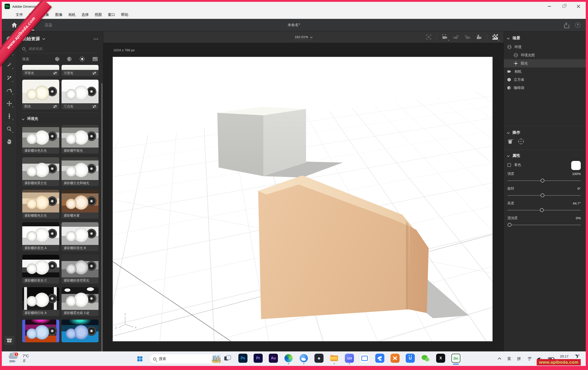 This screenshot has height=370, width=588. Describe the element at coordinates (258, 358) in the screenshot. I see `taskbar-app-premiere: Pr` at that location.